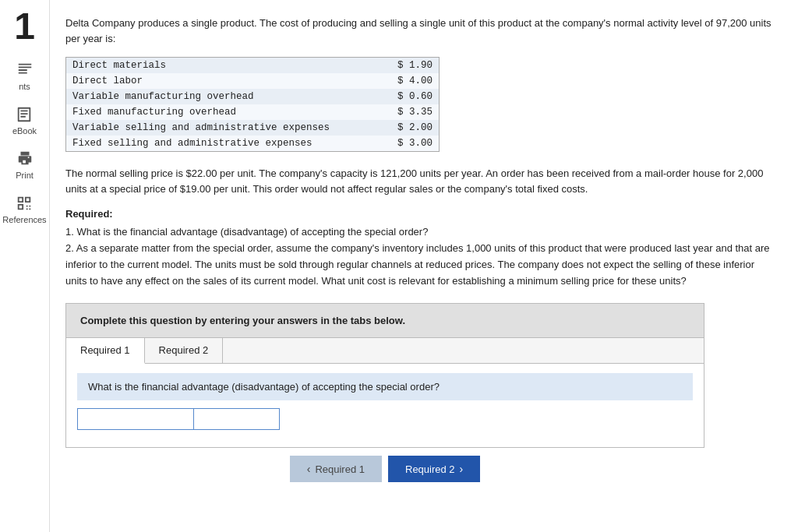 The image size is (798, 532). What do you see at coordinates (25, 131) in the screenshot?
I see `sidebar-label-ebook: eBook` at bounding box center [25, 131].